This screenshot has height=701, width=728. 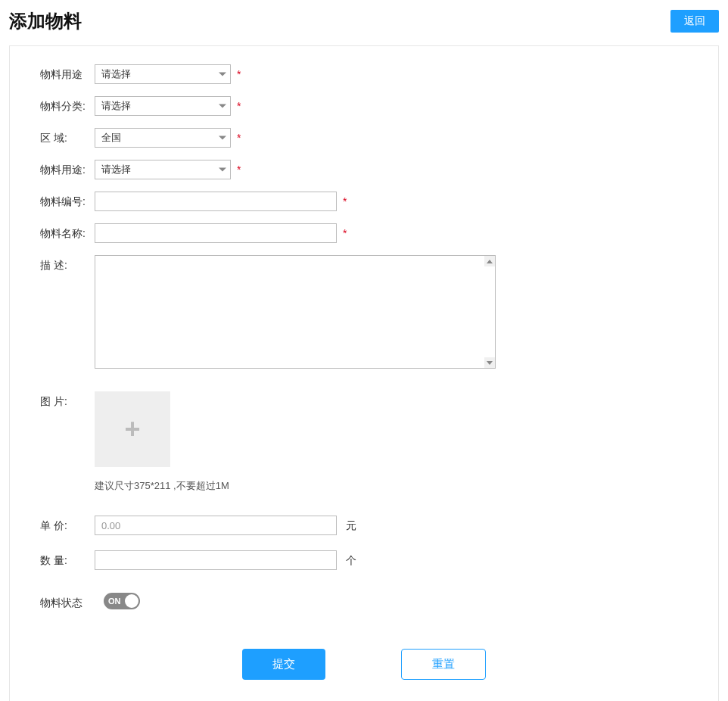 I want to click on label-name: 物料名称:, so click(x=67, y=233).